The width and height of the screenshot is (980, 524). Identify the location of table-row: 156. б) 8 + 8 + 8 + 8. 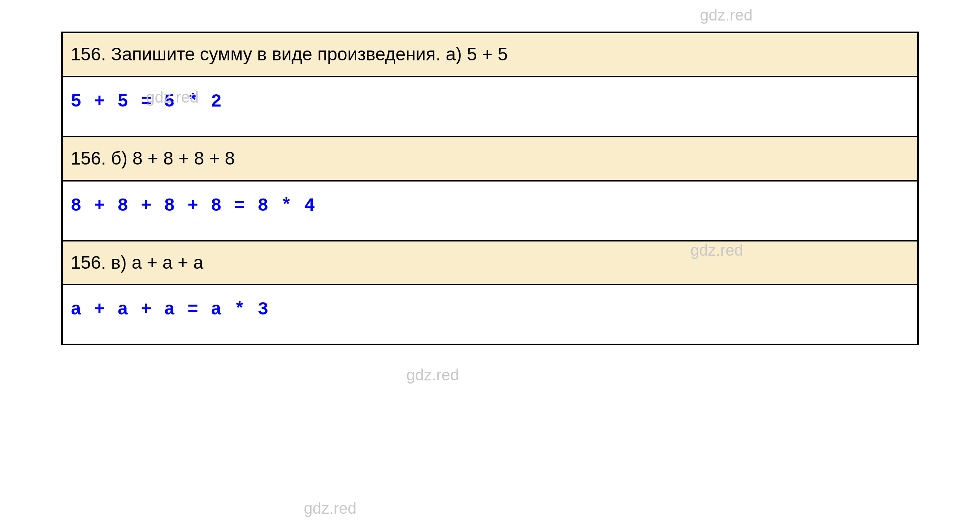
(490, 159).